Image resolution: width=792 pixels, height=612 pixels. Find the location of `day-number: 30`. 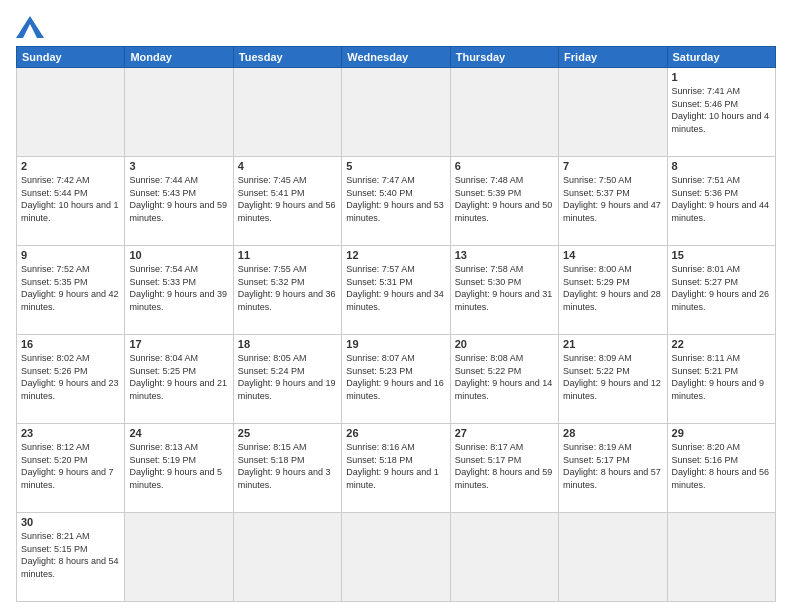

day-number: 30 is located at coordinates (70, 522).